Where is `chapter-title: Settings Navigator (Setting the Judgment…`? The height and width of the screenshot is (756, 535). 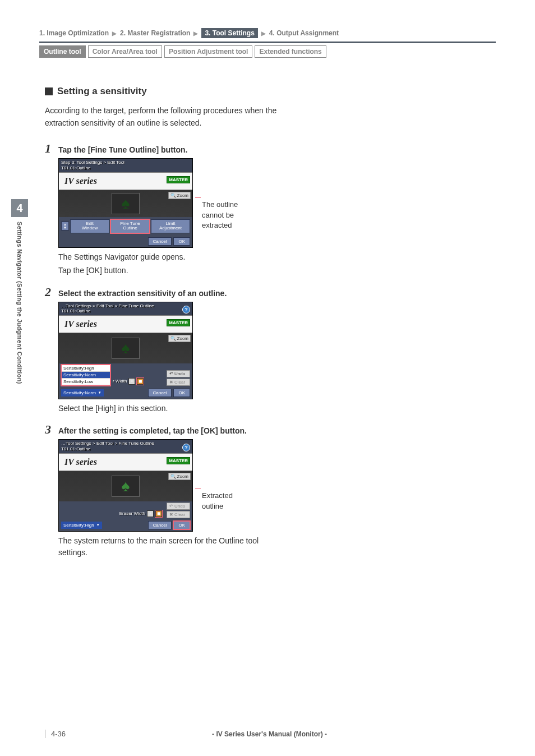
chapter-title: Settings Navigator (Setting the Judgment… is located at coordinates (20, 301).